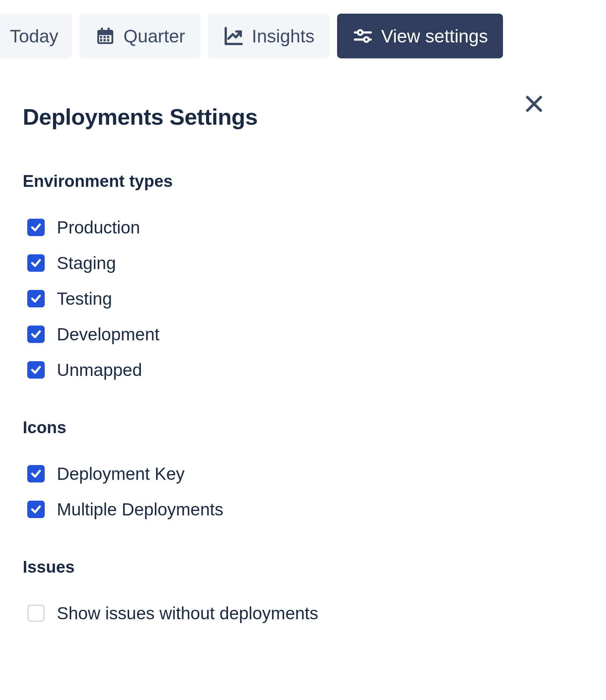  Describe the element at coordinates (534, 104) in the screenshot. I see `close-icon` at that location.